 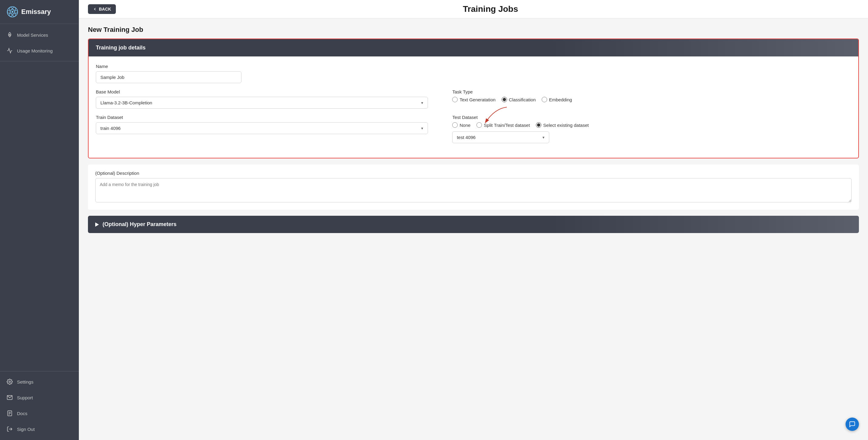 I want to click on sidebar-bottom: Settings Support Docs, so click(x=39, y=407).